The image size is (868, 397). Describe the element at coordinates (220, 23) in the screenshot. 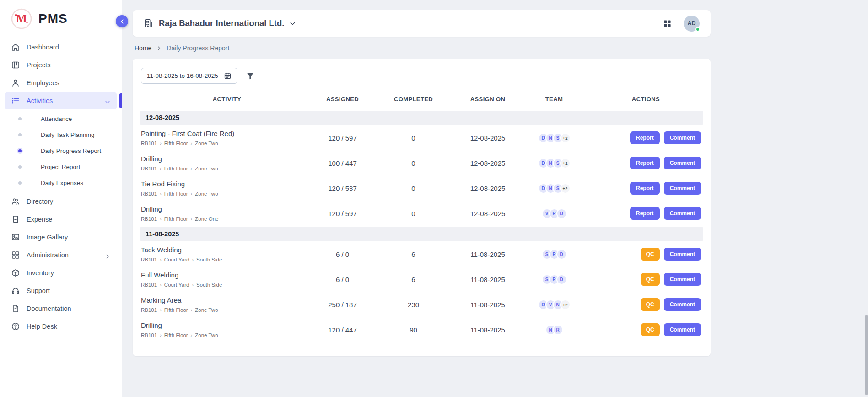

I see `company-selector: Raja Bahadur International Ltd.` at that location.